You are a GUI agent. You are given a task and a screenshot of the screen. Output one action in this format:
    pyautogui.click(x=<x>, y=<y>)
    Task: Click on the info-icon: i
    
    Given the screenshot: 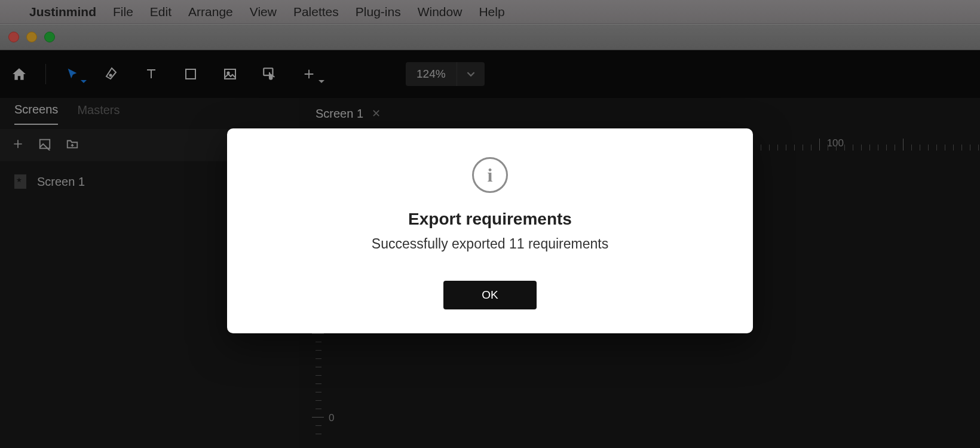 What is the action you would take?
    pyautogui.click(x=490, y=175)
    